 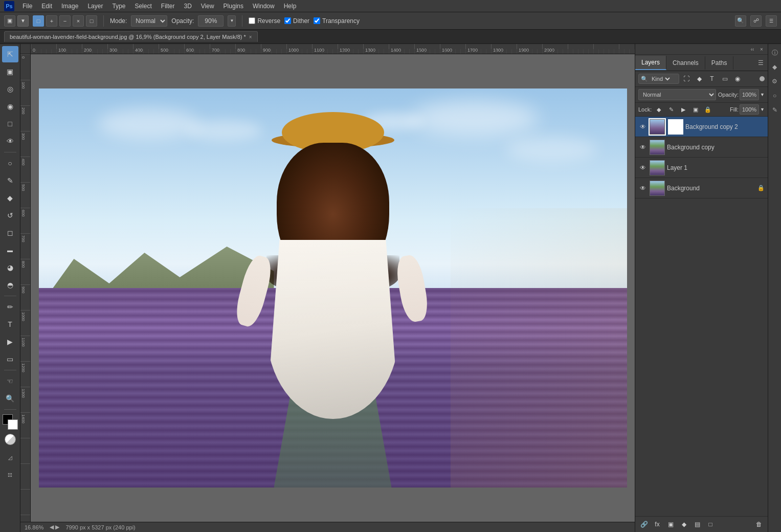 What do you see at coordinates (762, 109) in the screenshot?
I see `fill-chevron: ▼` at bounding box center [762, 109].